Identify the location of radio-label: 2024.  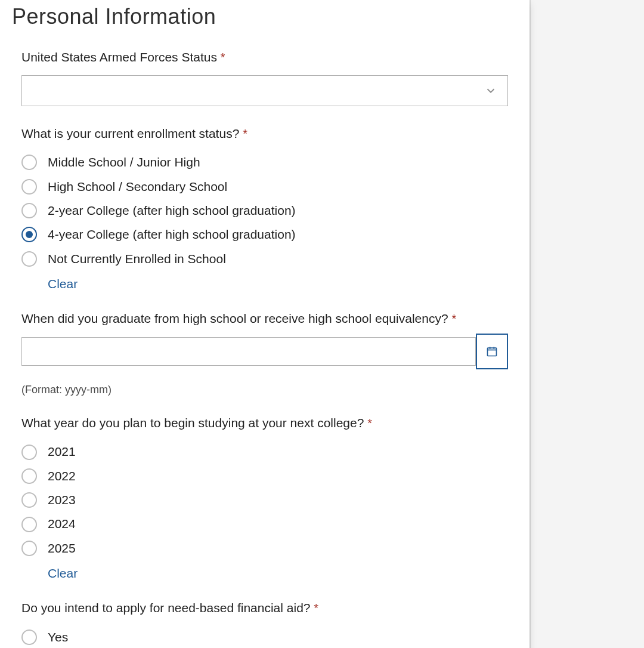
(62, 524).